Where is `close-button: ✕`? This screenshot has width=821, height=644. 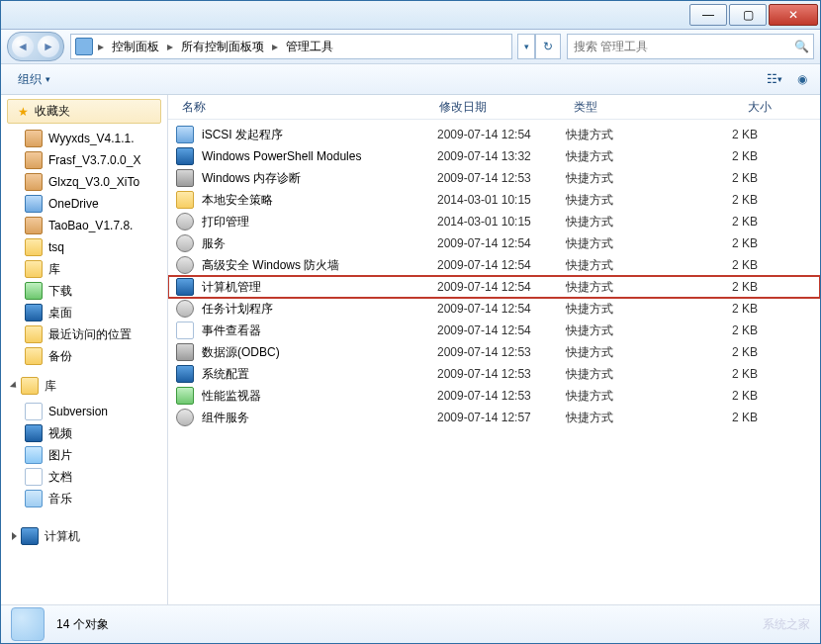 close-button: ✕ is located at coordinates (793, 15).